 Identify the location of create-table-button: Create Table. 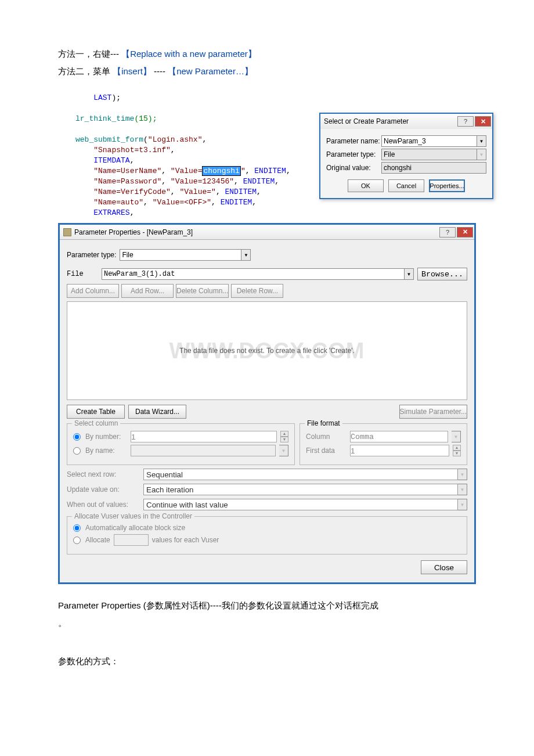
(96, 412).